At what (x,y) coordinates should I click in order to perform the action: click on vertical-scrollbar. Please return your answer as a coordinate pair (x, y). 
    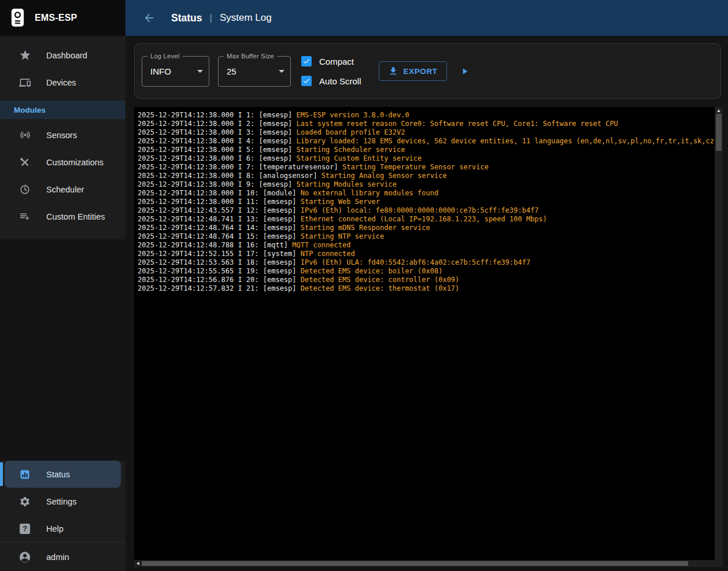
    Looking at the image, I should click on (719, 333).